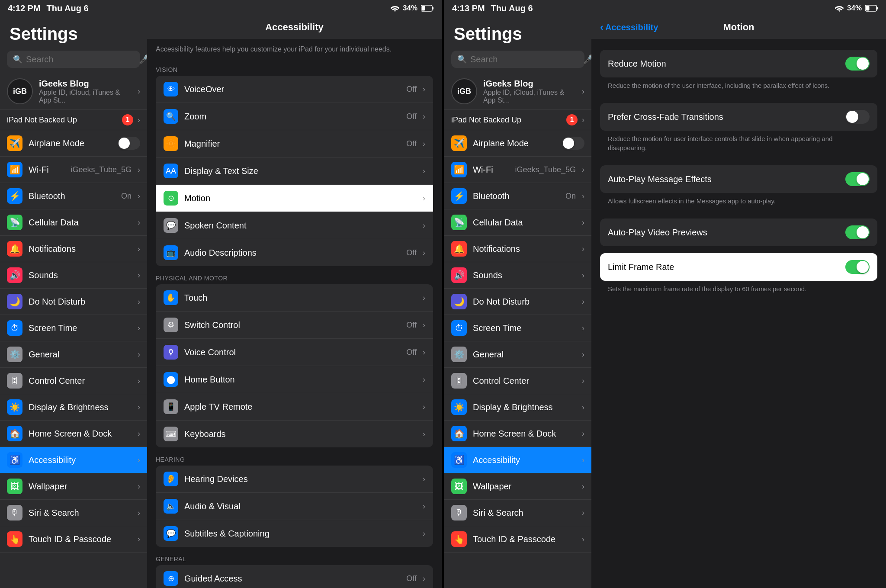 The height and width of the screenshot is (588, 886). Describe the element at coordinates (294, 506) in the screenshot. I see `list-row-audio-&-visual: 🔈Audio & Visual›` at that location.